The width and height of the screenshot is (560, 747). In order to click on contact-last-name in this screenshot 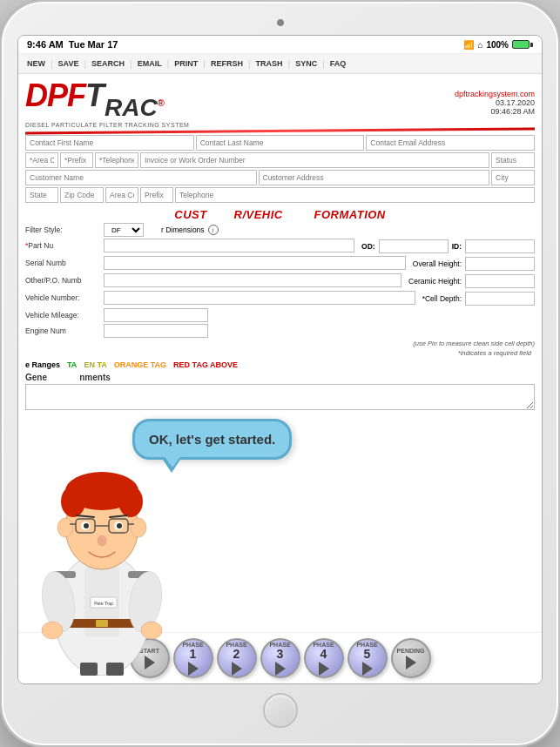, I will do `click(280, 143)`.